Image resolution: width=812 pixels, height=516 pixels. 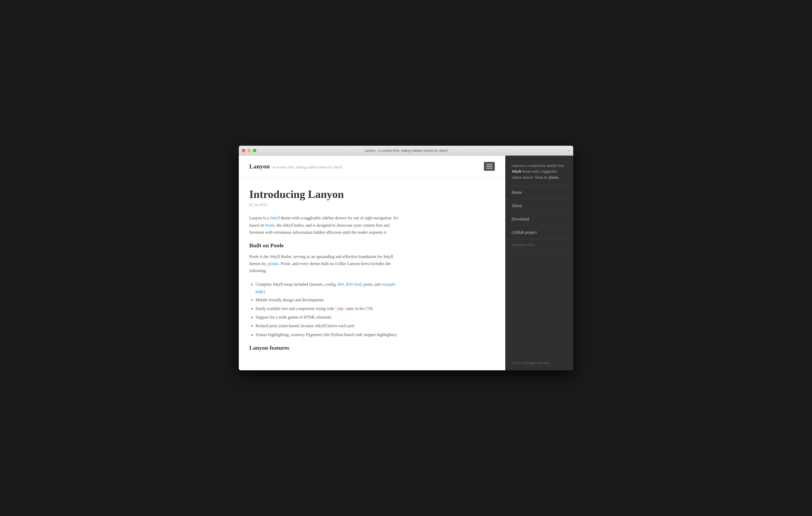 I want to click on jekyll-bold: Jekyll, so click(x=516, y=171).